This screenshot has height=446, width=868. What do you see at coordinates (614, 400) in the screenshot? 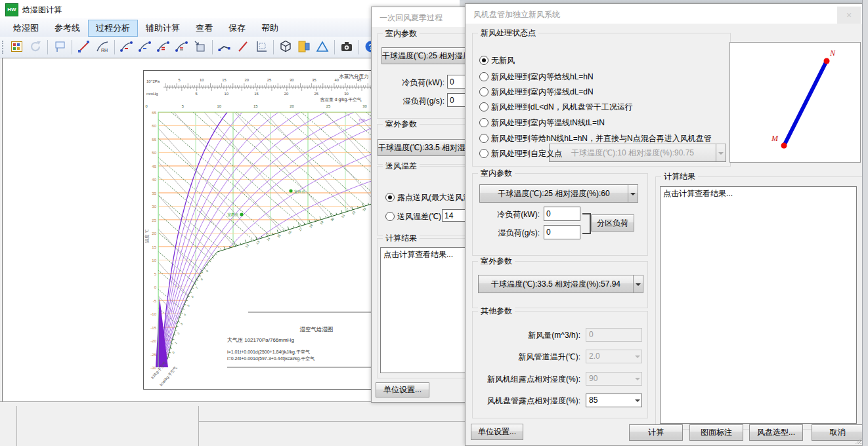
I see `other-param-control-3: 85` at bounding box center [614, 400].